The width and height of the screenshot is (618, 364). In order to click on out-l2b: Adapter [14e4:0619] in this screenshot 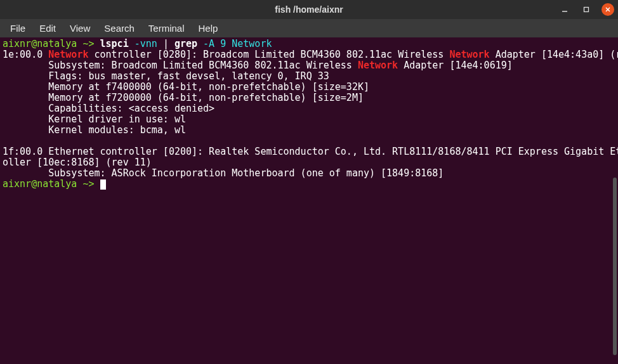, I will do `click(456, 65)`.